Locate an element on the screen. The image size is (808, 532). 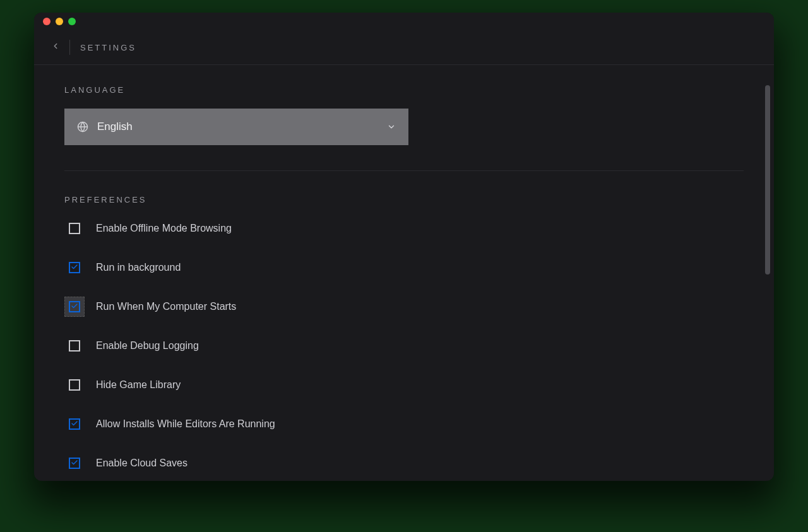
header-divider is located at coordinates (69, 47).